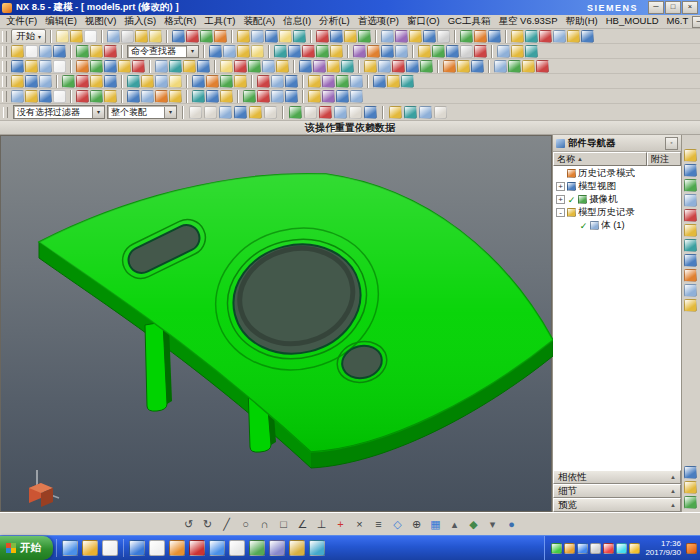 The image size is (700, 560). Describe the element at coordinates (528, 22) in the screenshot. I see `menu-item-12: 星空 V6.93SP` at that location.